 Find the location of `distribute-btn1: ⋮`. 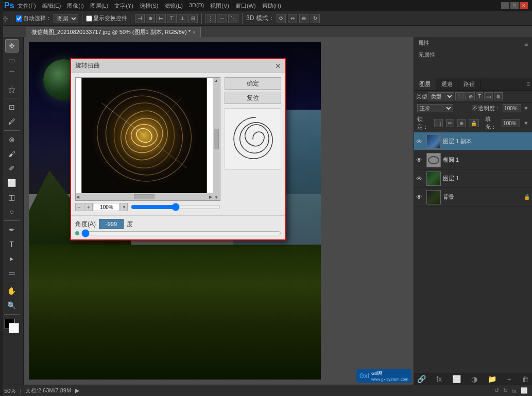

distribute-btn1: ⋮ is located at coordinates (211, 19).